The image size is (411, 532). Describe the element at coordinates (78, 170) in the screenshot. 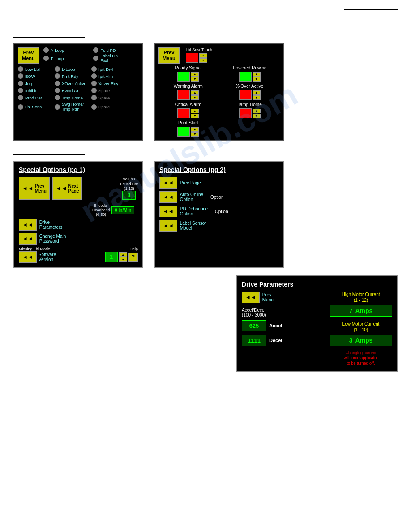

I see `special-options-1-title: Special Options (pg 1)` at that location.